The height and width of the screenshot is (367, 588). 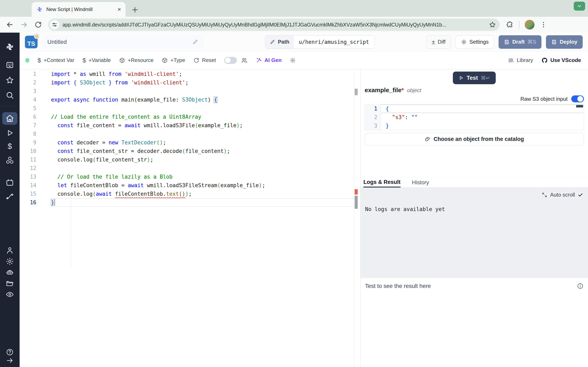 What do you see at coordinates (564, 42) in the screenshot?
I see `deploy-button: Deploy` at bounding box center [564, 42].